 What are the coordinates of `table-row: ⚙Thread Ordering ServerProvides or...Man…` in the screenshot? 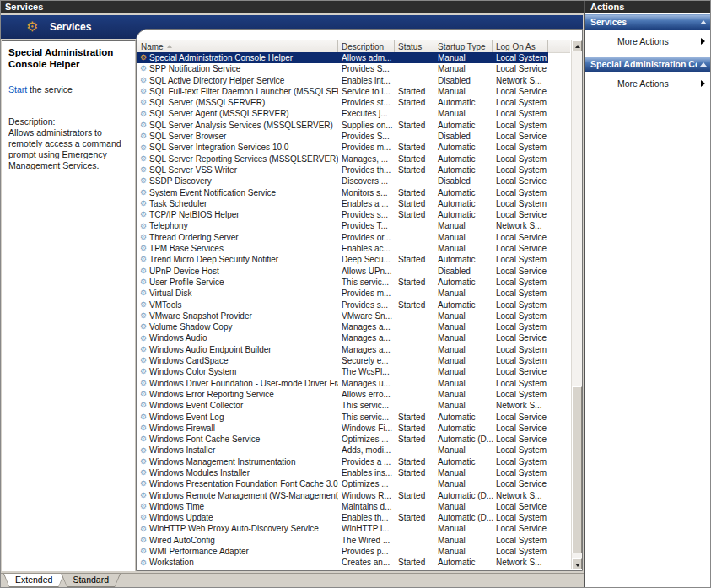 It's located at (354, 238).